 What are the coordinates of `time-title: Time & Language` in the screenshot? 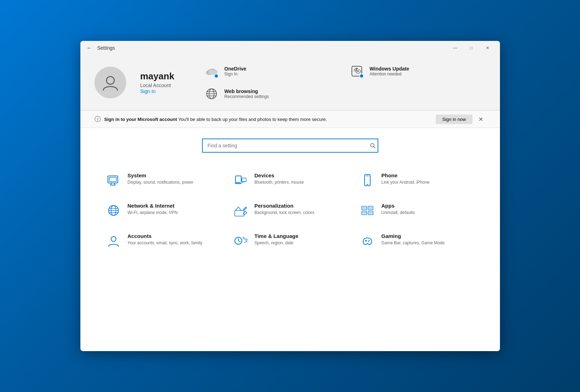 It's located at (276, 236).